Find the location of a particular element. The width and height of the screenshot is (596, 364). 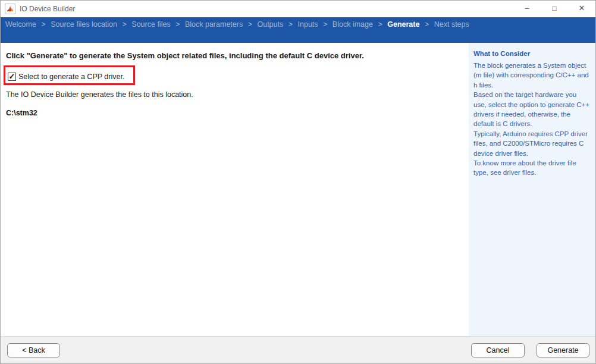

step-outputs: Outputs is located at coordinates (270, 24).